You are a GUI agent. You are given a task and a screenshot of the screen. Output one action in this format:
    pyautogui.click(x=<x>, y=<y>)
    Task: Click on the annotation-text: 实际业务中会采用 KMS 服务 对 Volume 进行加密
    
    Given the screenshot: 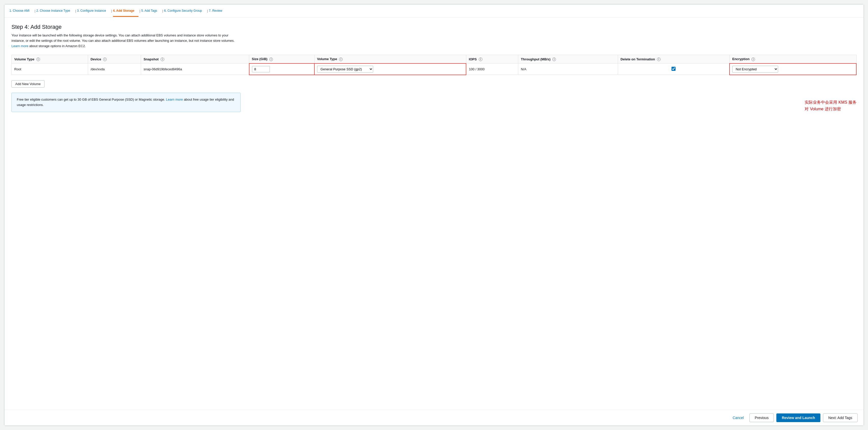 What is the action you would take?
    pyautogui.click(x=831, y=106)
    